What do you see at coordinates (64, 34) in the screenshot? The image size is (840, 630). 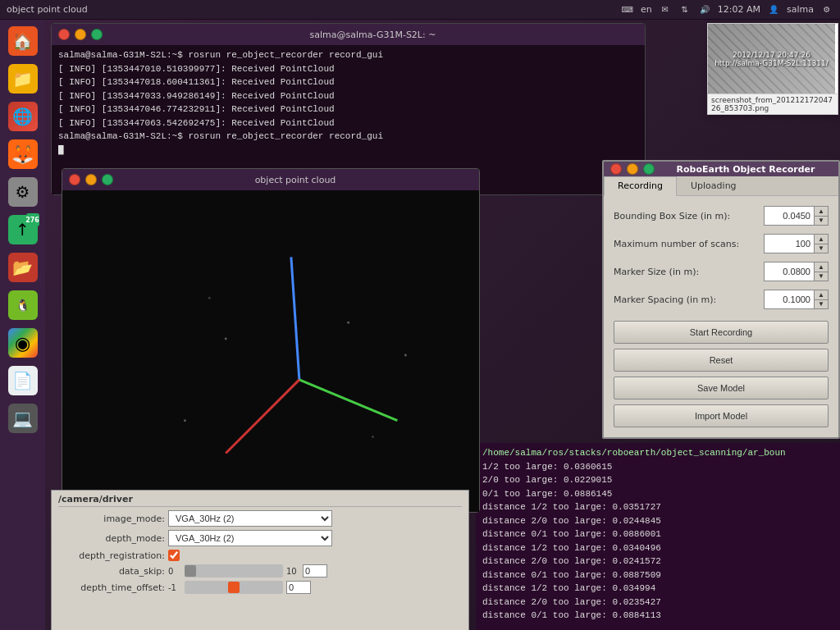 I see `terminal-close-btn` at bounding box center [64, 34].